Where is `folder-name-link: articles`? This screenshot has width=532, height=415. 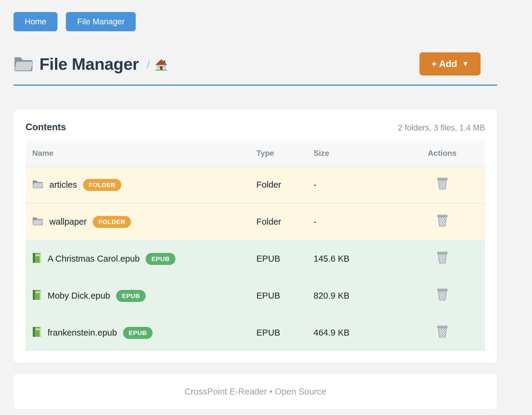
folder-name-link: articles is located at coordinates (63, 185).